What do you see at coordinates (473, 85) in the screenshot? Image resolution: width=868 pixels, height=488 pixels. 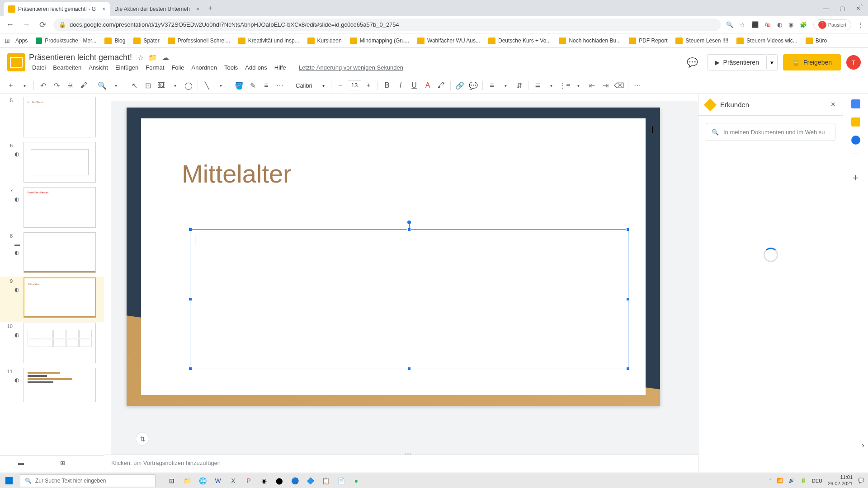 I see `comment-button: 💬` at bounding box center [473, 85].